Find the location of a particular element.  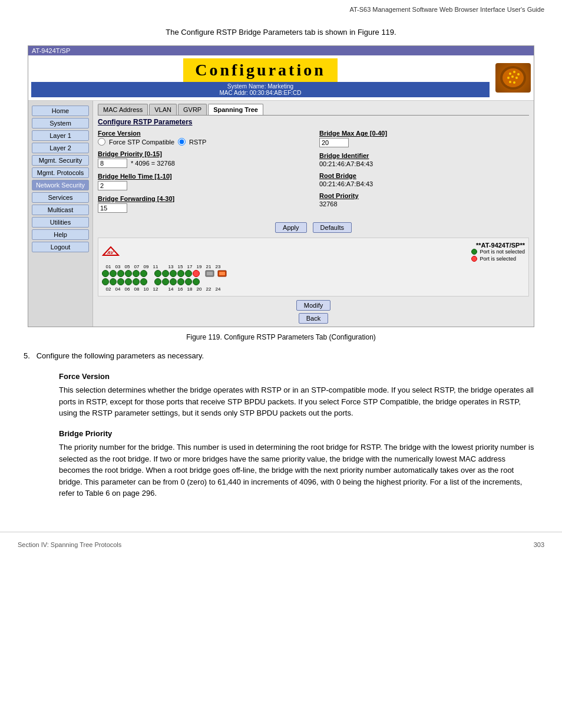

sidebar-item-utilities: Utilities is located at coordinates (60, 222).